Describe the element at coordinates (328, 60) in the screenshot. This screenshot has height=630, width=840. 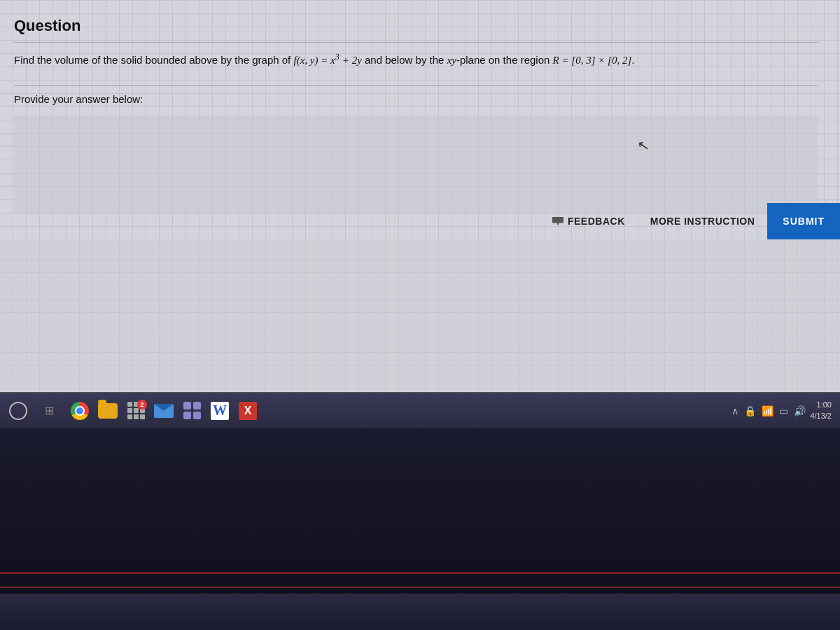
I see `question-function: f(x, y) = x3 + 2y` at that location.